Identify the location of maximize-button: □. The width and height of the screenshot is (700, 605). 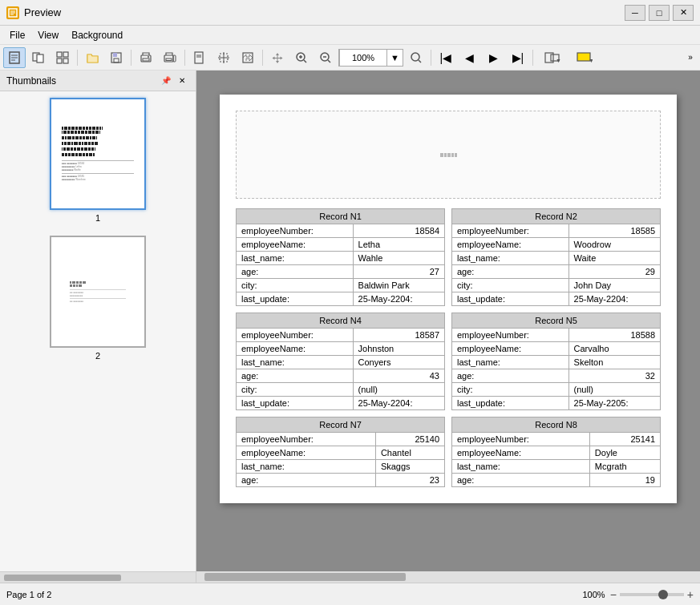
(659, 13).